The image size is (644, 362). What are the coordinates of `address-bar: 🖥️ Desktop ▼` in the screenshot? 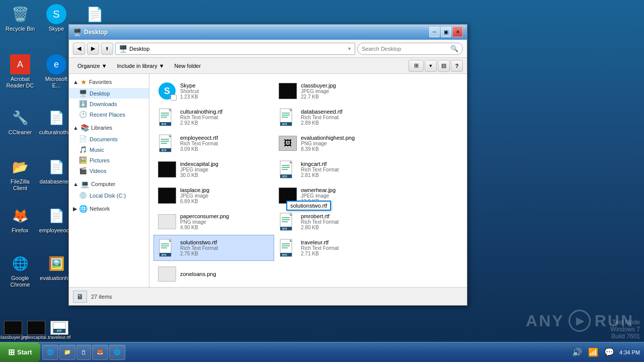 It's located at (235, 49).